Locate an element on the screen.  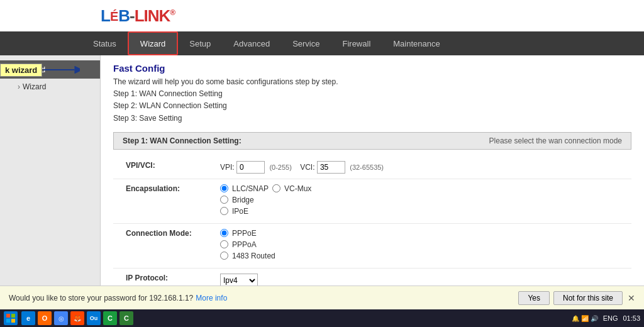
encap-bridge-radio is located at coordinates (224, 200).